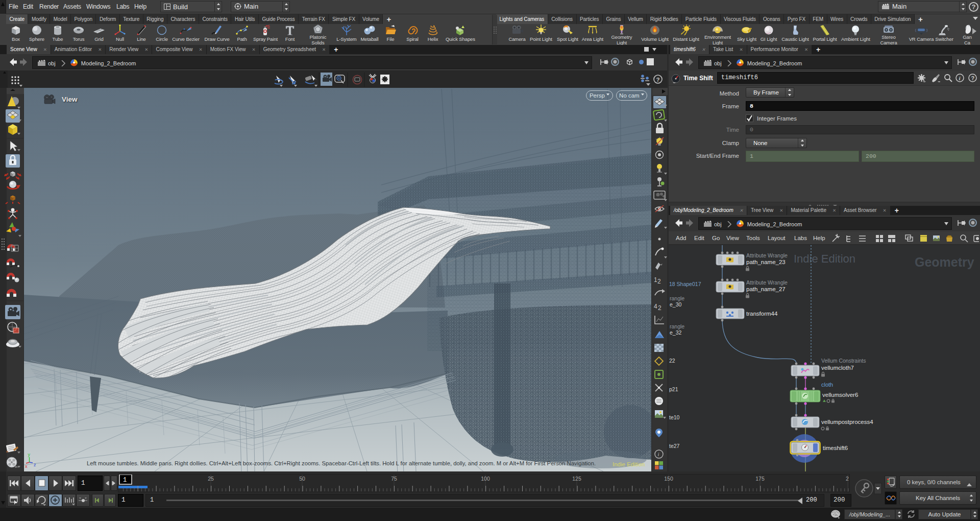 Image resolution: width=980 pixels, height=521 pixels. I want to click on svg-text: z, so click(35, 465).